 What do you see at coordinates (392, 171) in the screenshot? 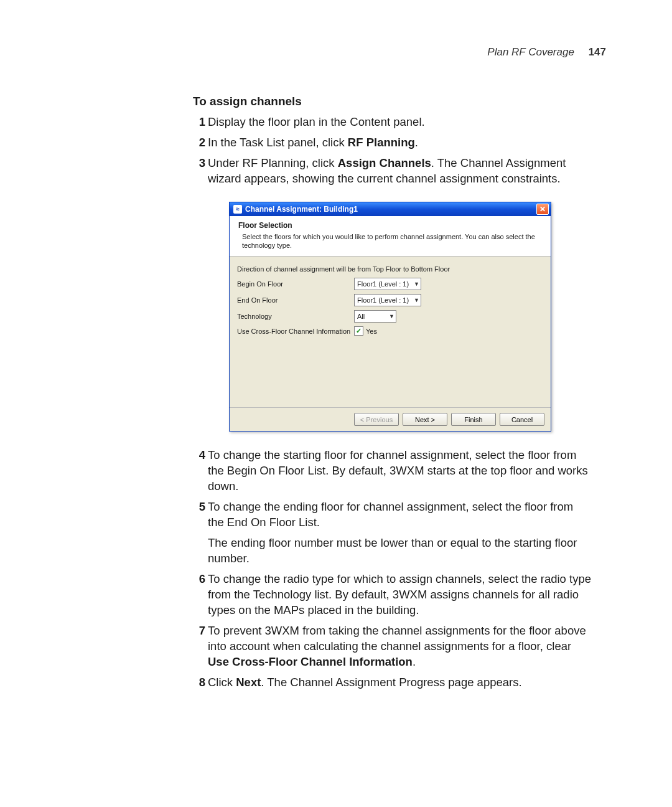
I see `step-3: Under RF Planning, click Assign Channels…` at bounding box center [392, 171].